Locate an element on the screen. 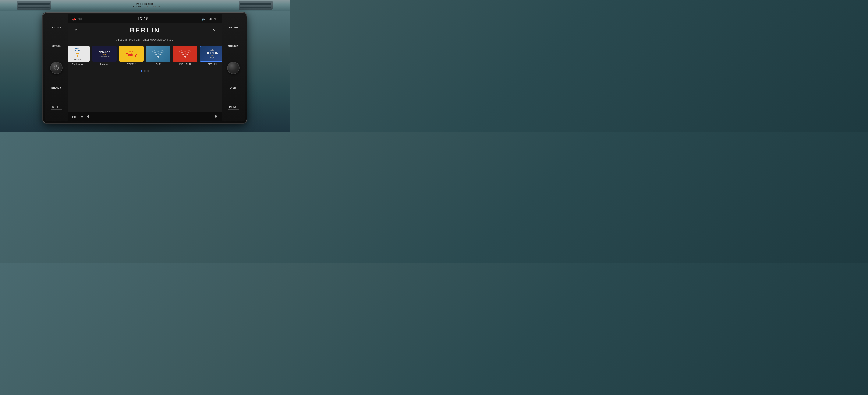  station-tile-dlf: DLF is located at coordinates (158, 56).